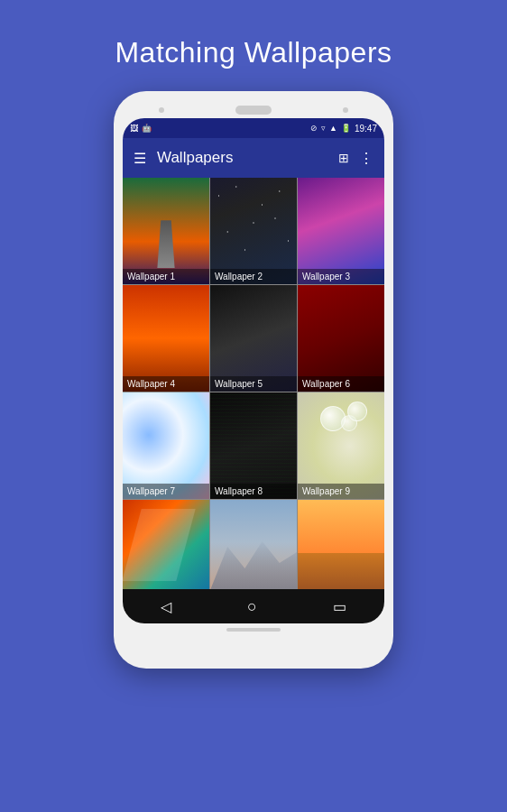  I want to click on battery-icon: 🔋, so click(346, 128).